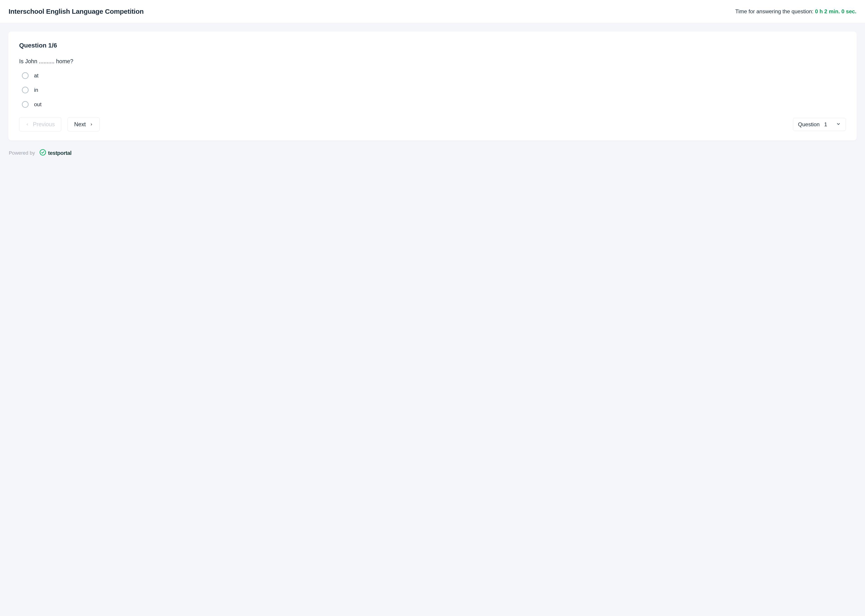 The height and width of the screenshot is (616, 865). What do you see at coordinates (36, 76) in the screenshot?
I see `option-label: at` at bounding box center [36, 76].